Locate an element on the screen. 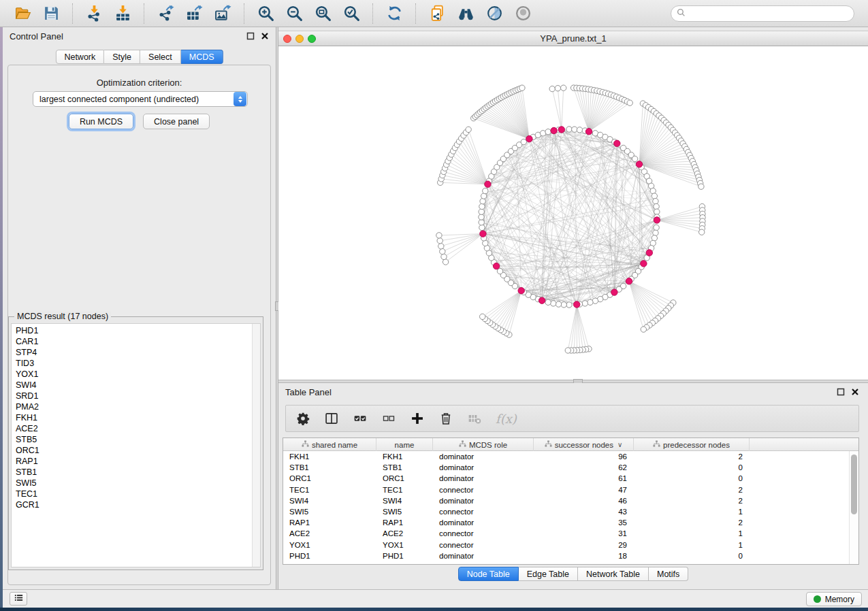  search-input is located at coordinates (769, 14).